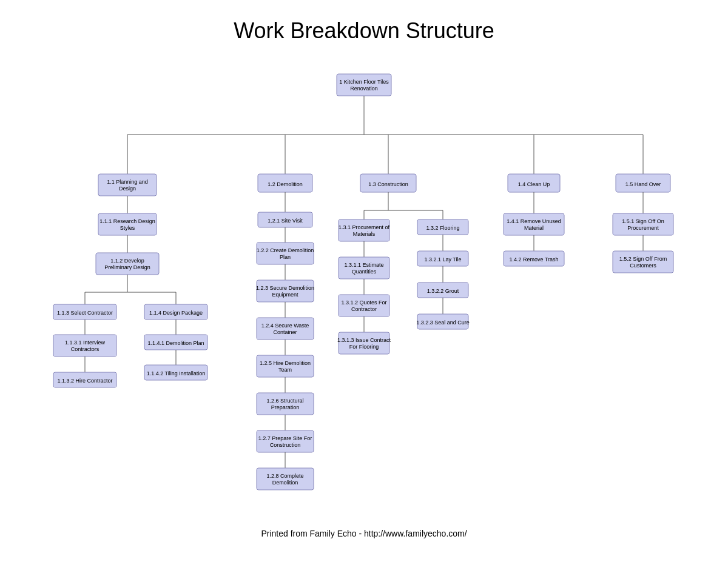  I want to click on page-title: Work Breakdown Structure, so click(364, 28).